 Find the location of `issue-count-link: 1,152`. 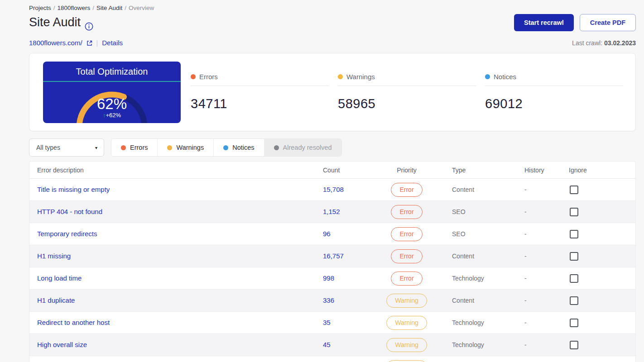

issue-count-link: 1,152 is located at coordinates (332, 212).